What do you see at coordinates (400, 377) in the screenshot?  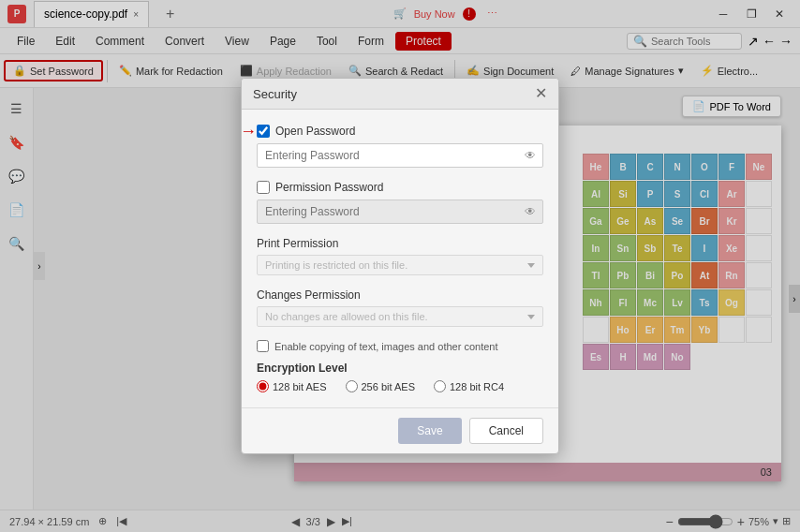 I see `encryption-section: Encryption Level 128 bit AES 256 bit AES…` at bounding box center [400, 377].